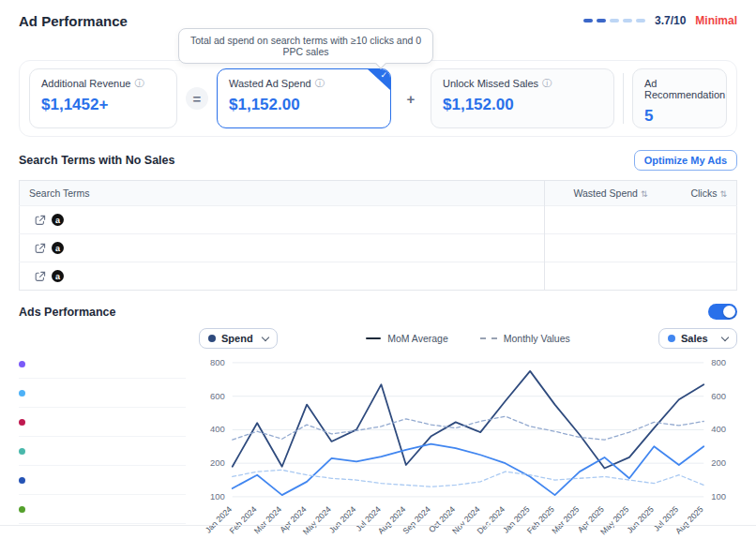 The height and width of the screenshot is (539, 756). Describe the element at coordinates (282, 193) in the screenshot. I see `column-search-terms: Search Terms` at that location.